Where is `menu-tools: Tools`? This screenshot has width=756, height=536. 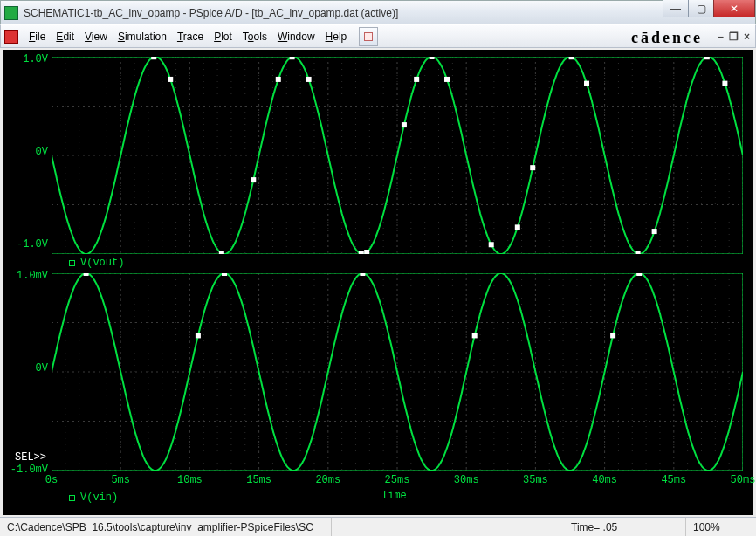 menu-tools: Tools is located at coordinates (255, 37).